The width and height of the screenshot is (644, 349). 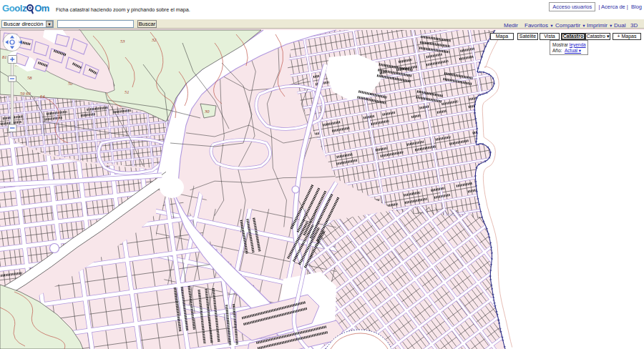 What do you see at coordinates (123, 41) in the screenshot?
I see `svg-text: 53` at bounding box center [123, 41].